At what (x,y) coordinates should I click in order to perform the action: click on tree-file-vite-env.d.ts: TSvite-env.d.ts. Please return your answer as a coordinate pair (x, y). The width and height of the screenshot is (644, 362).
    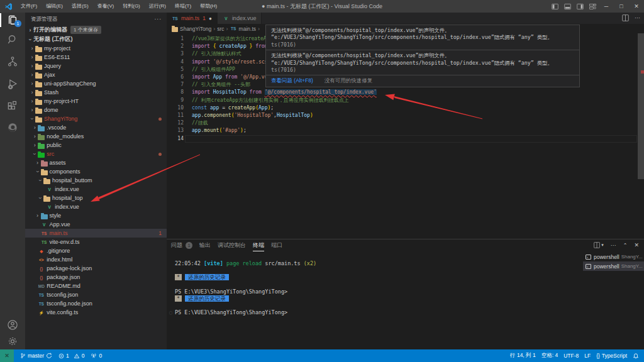
    Looking at the image, I should click on (96, 242).